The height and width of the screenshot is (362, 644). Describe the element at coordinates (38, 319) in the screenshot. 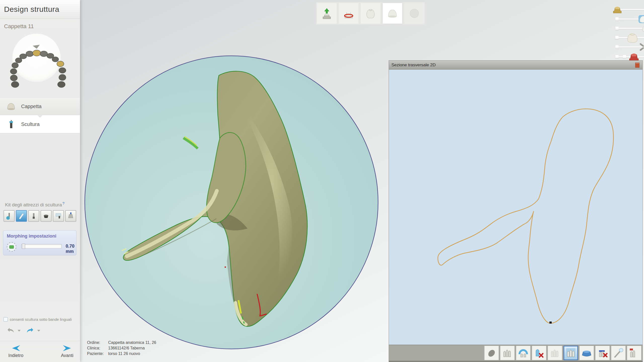

I see `lingual-band-option: consenti scultura sotto bande linguali` at that location.